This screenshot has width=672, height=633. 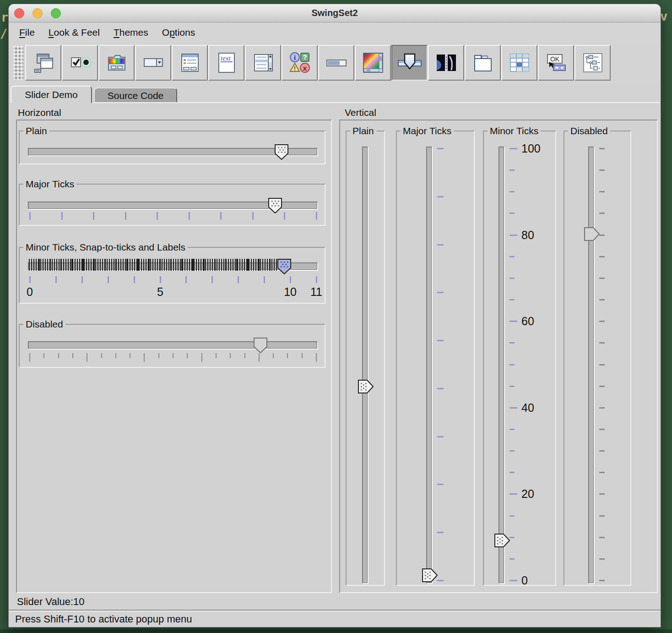 What do you see at coordinates (410, 63) in the screenshot?
I see `slider-icon` at bounding box center [410, 63].